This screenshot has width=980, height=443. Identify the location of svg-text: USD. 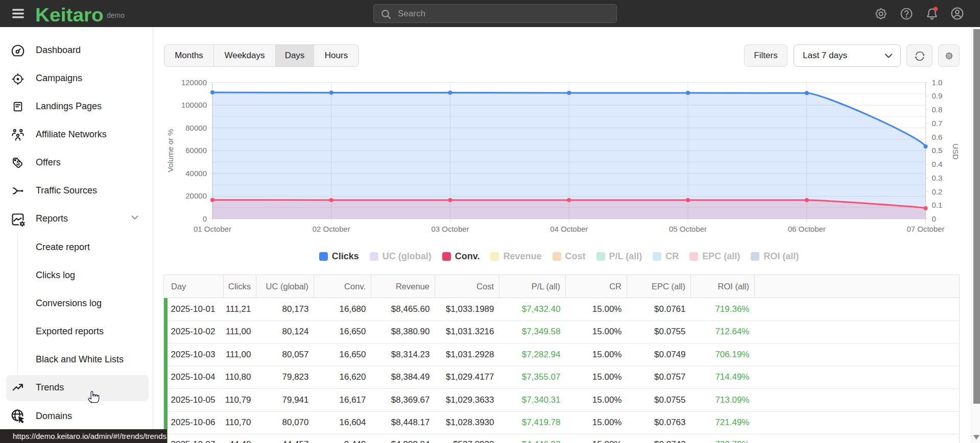
(956, 152).